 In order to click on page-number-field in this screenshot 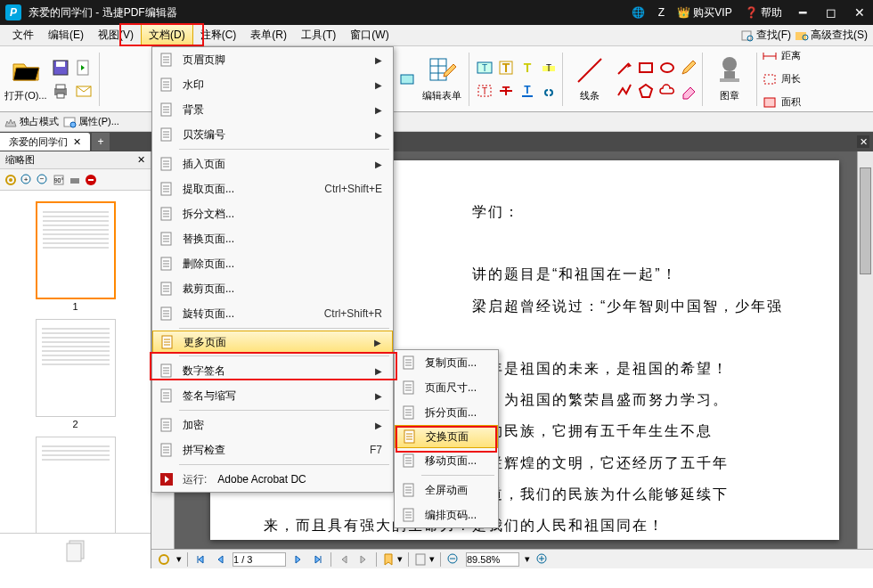, I will do `click(259, 559)`.